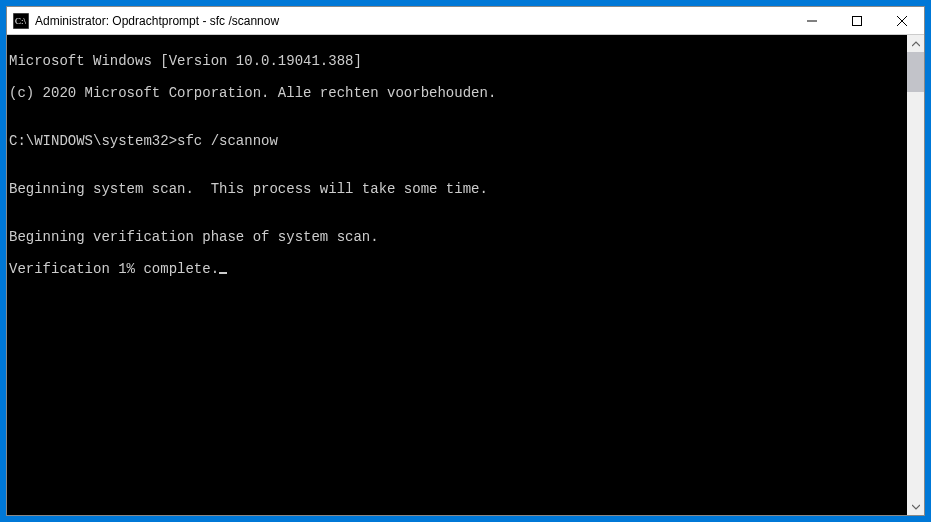  Describe the element at coordinates (223, 273) in the screenshot. I see `cursor` at that location.